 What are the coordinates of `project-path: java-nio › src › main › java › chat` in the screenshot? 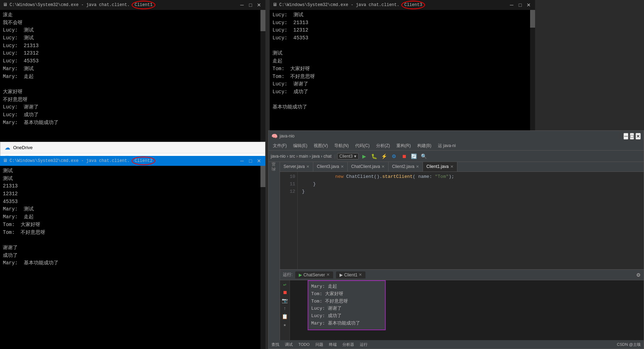 It's located at (301, 156).